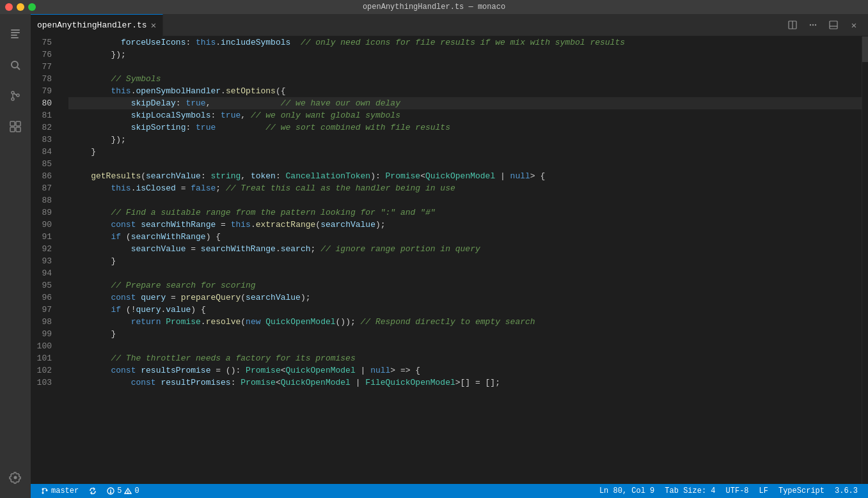 The height and width of the screenshot is (498, 868). What do you see at coordinates (465, 115) in the screenshot?
I see `code-line: skipLocalSymbols: true, // we only want …` at bounding box center [465, 115].